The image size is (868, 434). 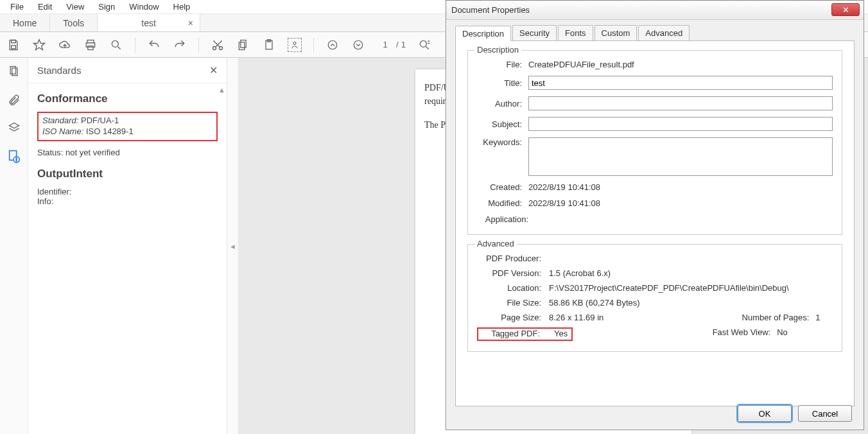 I want to click on tab-security: Security, so click(x=534, y=33).